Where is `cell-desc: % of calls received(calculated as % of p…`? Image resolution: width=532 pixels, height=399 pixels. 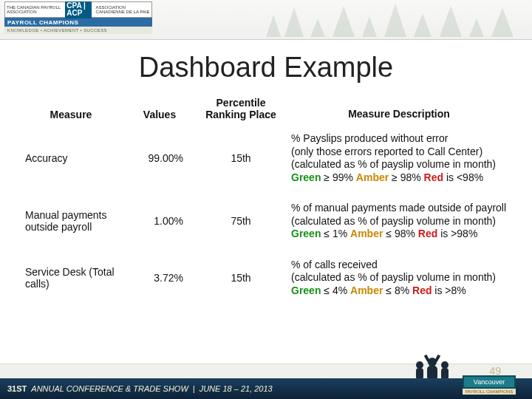
cell-desc: % of calls received(calculated as % of p… is located at coordinates (399, 279).